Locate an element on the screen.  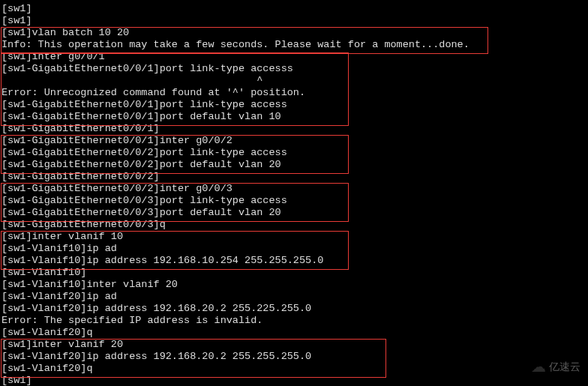
terminal-line: Error: The specified IP address is inval… is located at coordinates (295, 321).